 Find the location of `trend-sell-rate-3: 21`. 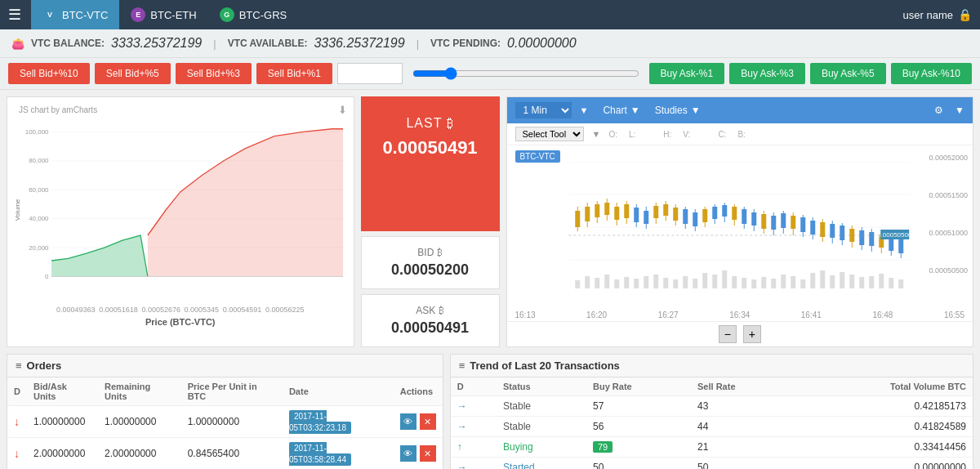

trend-sell-rate-3: 21 is located at coordinates (742, 448).